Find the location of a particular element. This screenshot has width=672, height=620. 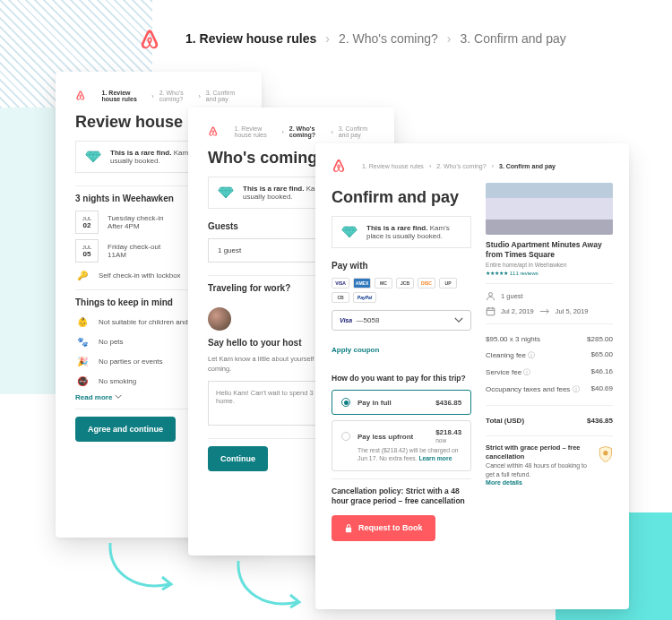

payment-brand-icons: VISA AMEX MC JCB DISC UP CB PayPal is located at coordinates (401, 290).